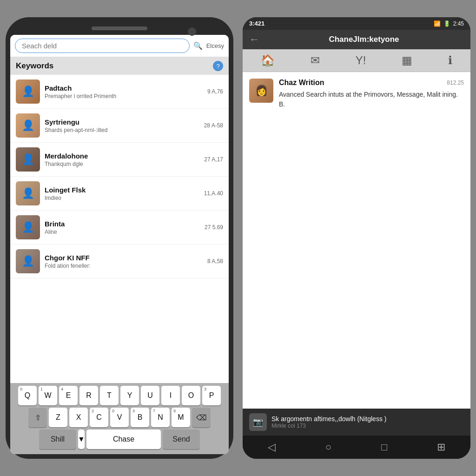  I want to click on backspace-key: ⌫, so click(201, 417).